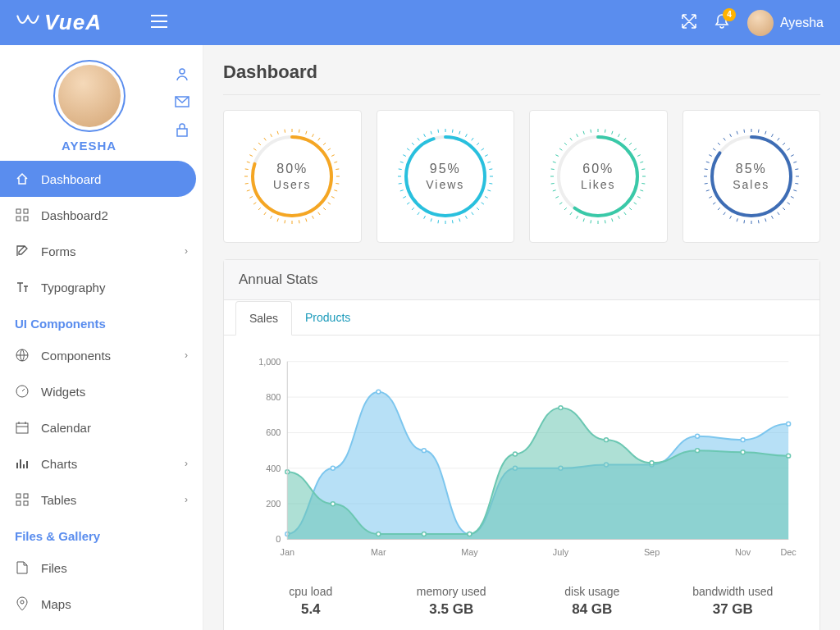  Describe the element at coordinates (59, 500) in the screenshot. I see `nav-label: Tables` at that location.